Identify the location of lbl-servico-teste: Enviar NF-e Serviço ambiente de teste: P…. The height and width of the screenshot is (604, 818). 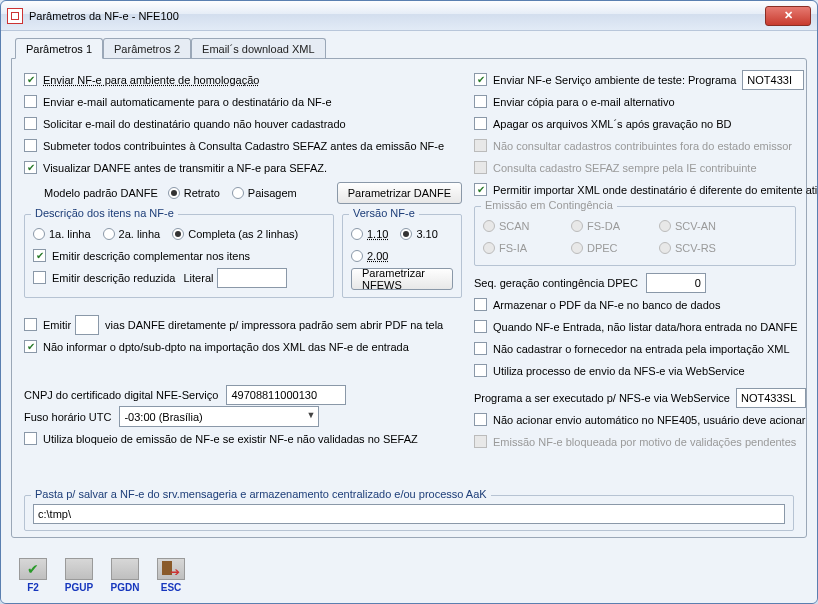
(614, 80).